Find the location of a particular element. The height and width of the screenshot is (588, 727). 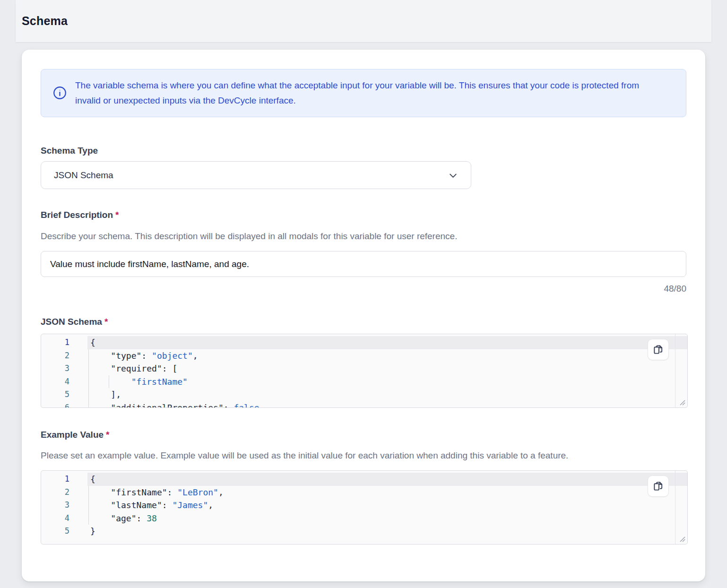

chevron-down-icon is located at coordinates (453, 176).